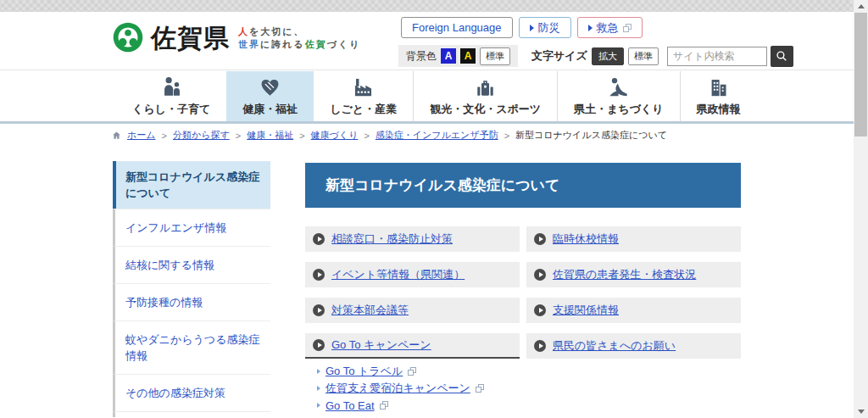 The height and width of the screenshot is (418, 868). I want to click on goto-campaign-sublinks: Go To トラベル 佐賀支え愛宿泊キャンペーン Go To Eat Go To…, so click(523, 390).